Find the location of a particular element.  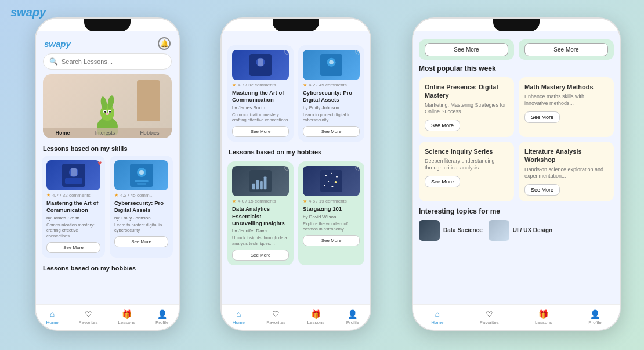

p3-top-row: See More See More is located at coordinates (516, 46).